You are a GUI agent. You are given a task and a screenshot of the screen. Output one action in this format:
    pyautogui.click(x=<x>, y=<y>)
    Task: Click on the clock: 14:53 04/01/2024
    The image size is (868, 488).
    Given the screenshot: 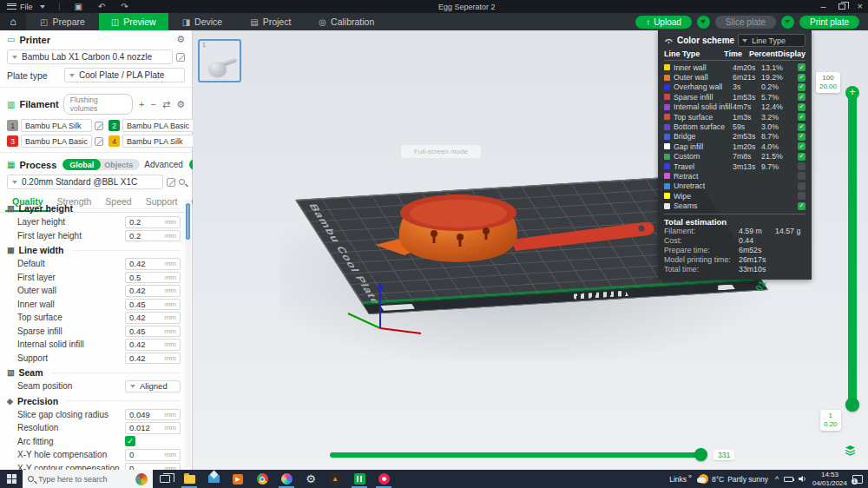 What is the action you would take?
    pyautogui.click(x=830, y=478)
    